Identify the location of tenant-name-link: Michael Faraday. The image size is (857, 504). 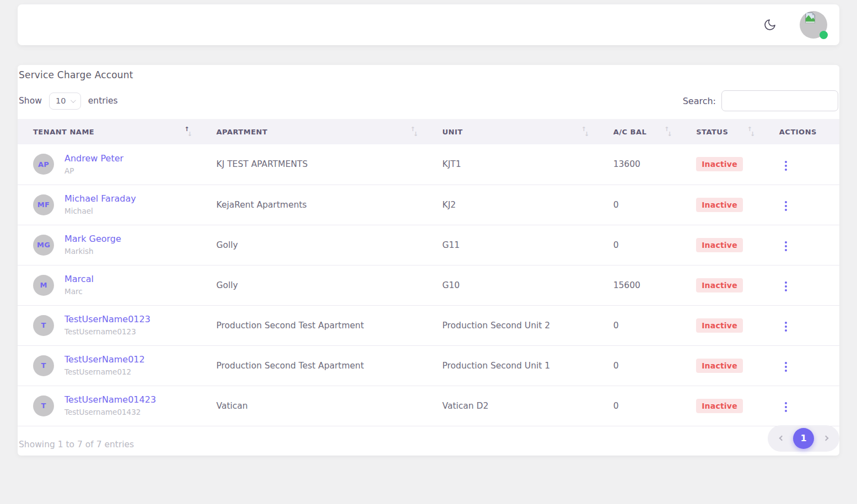
(100, 199).